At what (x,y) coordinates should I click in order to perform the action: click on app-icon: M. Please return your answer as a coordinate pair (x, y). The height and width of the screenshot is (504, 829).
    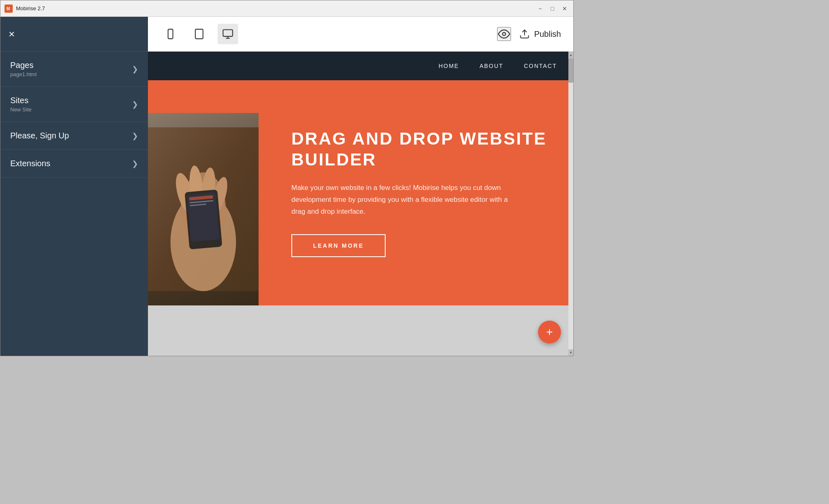
    Looking at the image, I should click on (9, 9).